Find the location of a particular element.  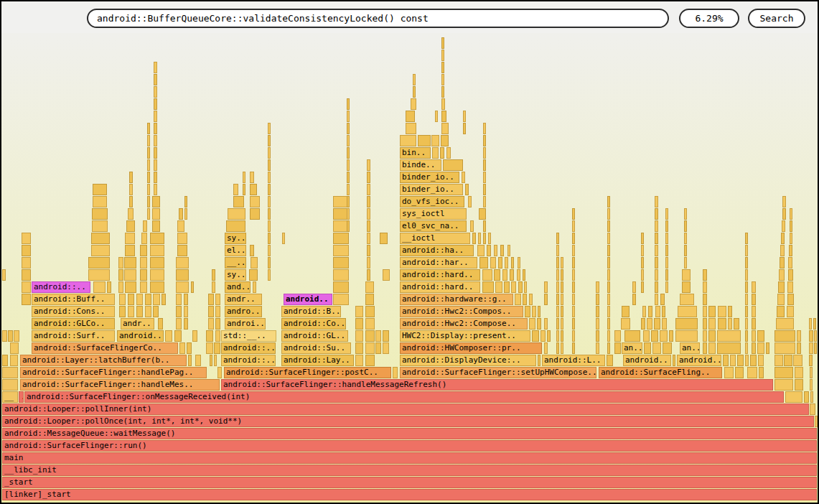

flame-frame: do_vfs_ioc.. is located at coordinates (432, 202).